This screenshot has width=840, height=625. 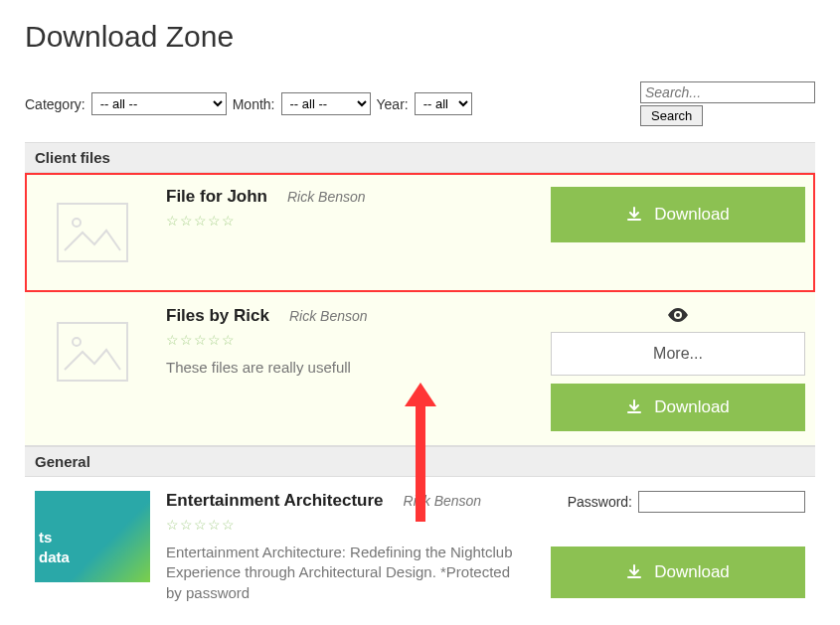 What do you see at coordinates (217, 197) in the screenshot?
I see `file-title: File for John` at bounding box center [217, 197].